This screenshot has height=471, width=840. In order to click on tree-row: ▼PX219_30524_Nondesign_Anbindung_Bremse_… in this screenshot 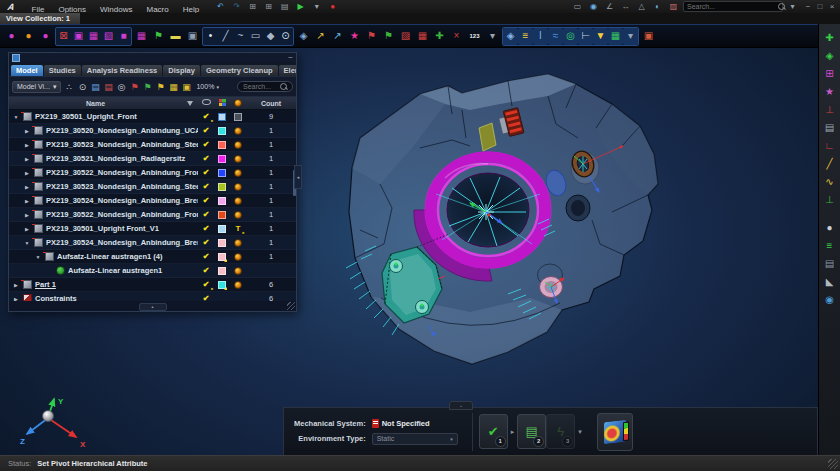, I will do `click(152, 243)`.